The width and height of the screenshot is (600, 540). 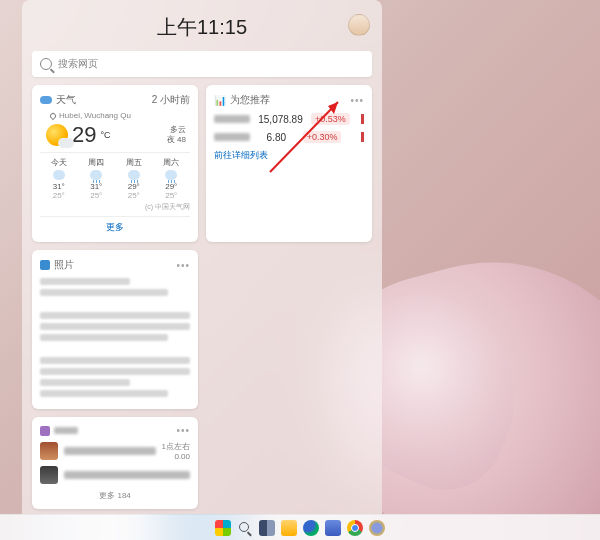 What do you see at coordinates (59, 178) in the screenshot?
I see `forecast-day: 今天 31° 25°` at bounding box center [59, 178].